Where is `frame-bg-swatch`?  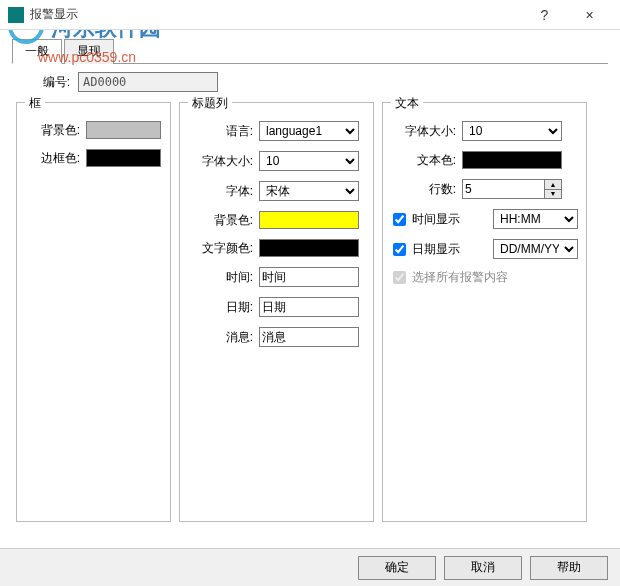
frame-bg-swatch is located at coordinates (124, 130).